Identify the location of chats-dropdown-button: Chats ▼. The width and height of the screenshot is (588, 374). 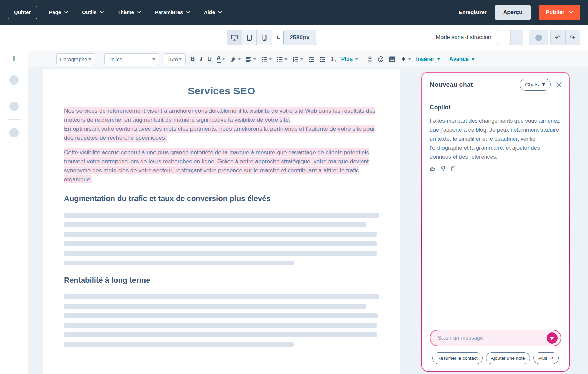
(535, 84).